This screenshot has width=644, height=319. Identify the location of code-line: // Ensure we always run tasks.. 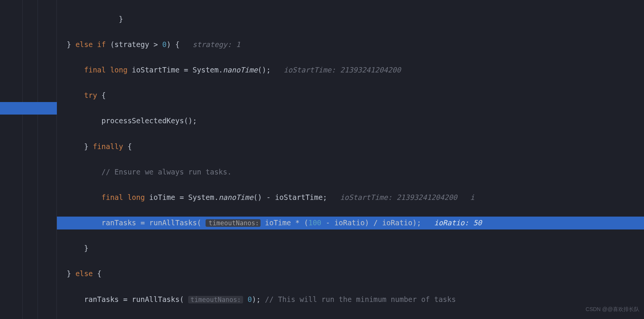
(350, 172).